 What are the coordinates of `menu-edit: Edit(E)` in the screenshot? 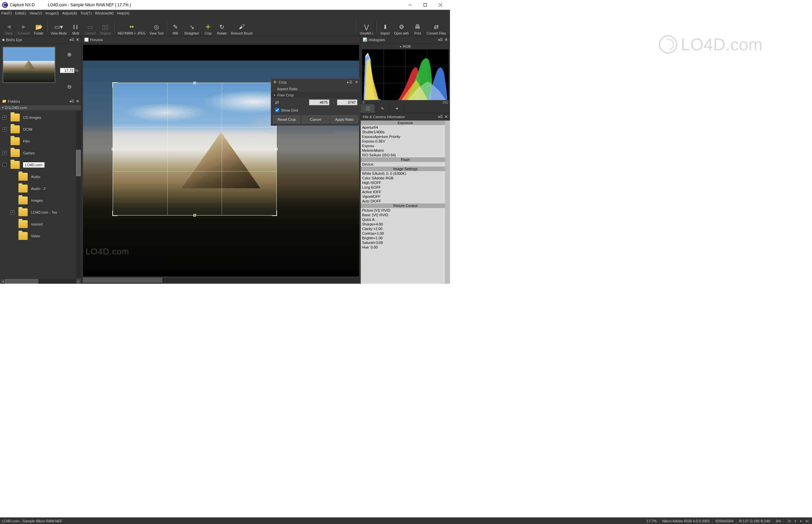 It's located at (21, 13).